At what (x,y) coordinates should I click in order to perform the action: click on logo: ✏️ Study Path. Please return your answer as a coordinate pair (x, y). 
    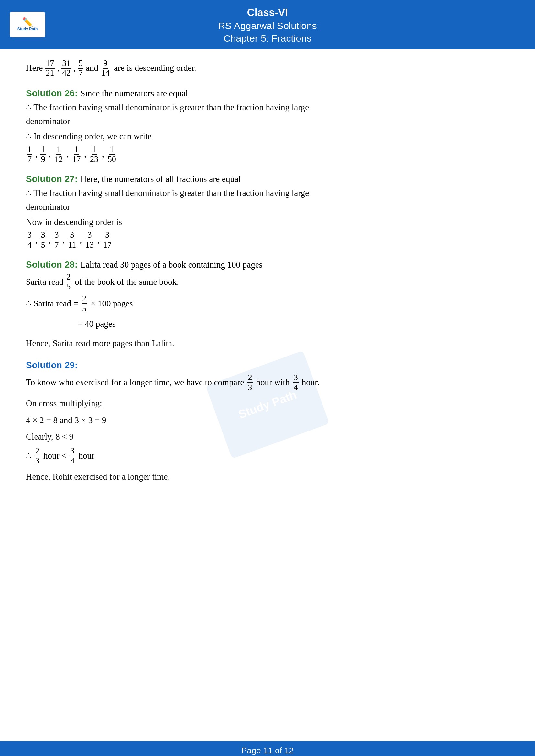
    Looking at the image, I should click on (27, 24).